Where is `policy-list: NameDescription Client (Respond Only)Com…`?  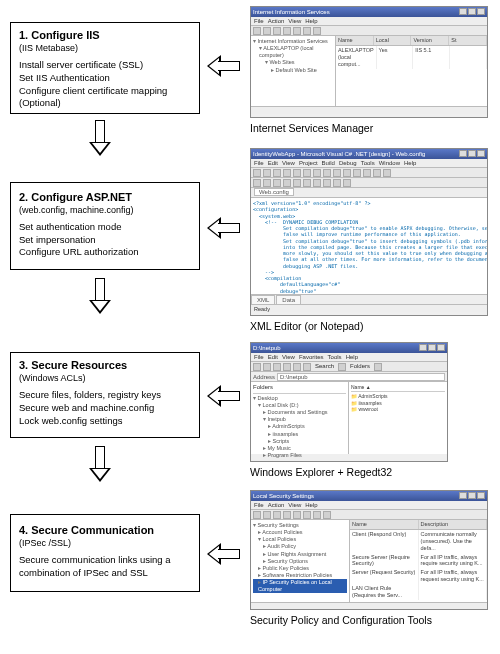
policy-list: NameDescription Client (Respond Only)Com… is located at coordinates (418, 561).